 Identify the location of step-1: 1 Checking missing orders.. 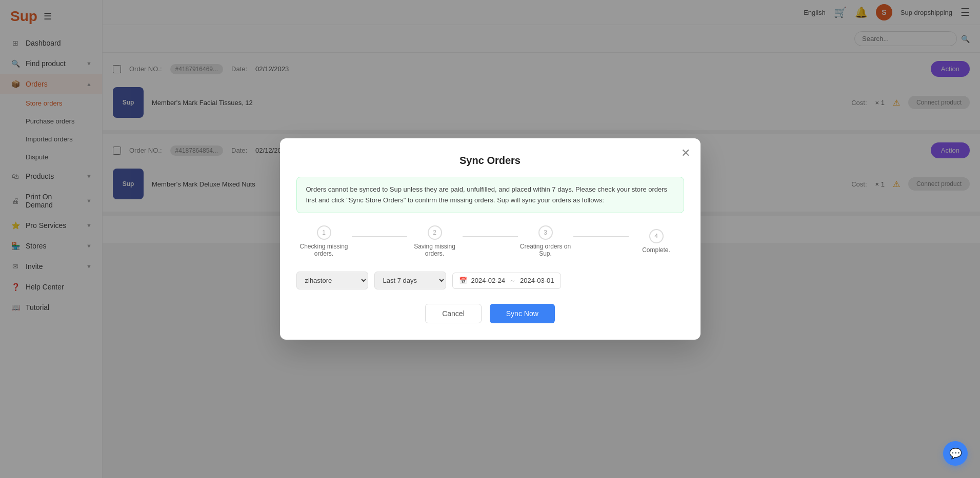
(324, 241).